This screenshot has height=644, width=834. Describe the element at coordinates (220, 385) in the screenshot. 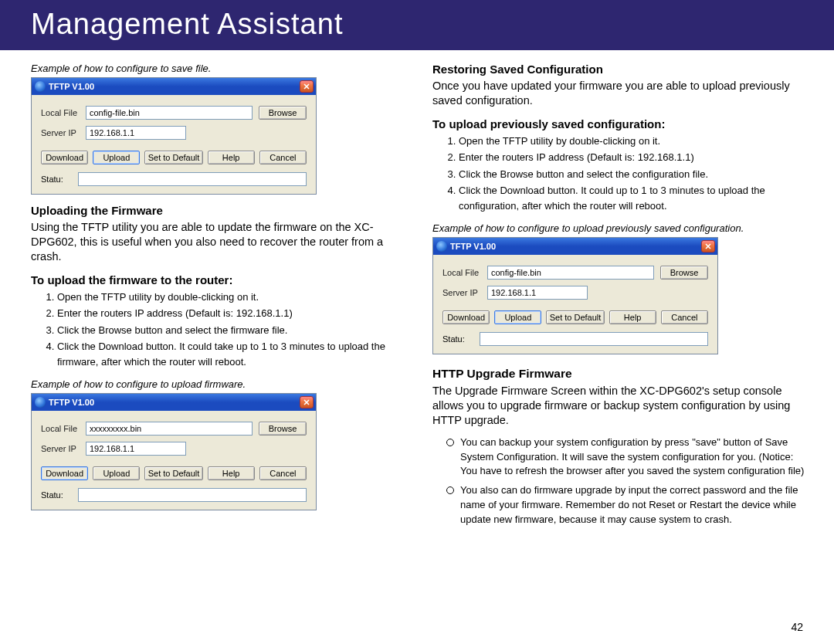

I see `caption-upload-firmware: Example of how to configure to upload fi…` at that location.